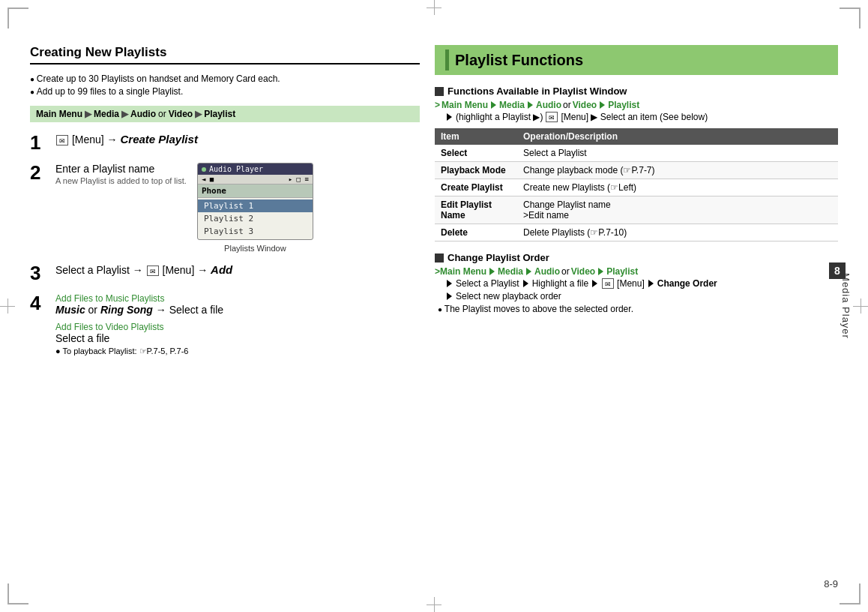  Describe the element at coordinates (636, 258) in the screenshot. I see `subsection-2-header: Change Playlist Order` at that location.